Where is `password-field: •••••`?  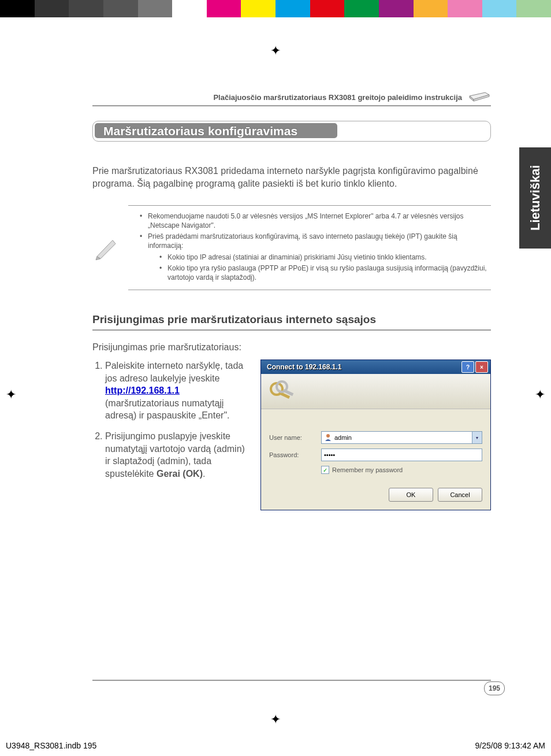
password-field: ••••• is located at coordinates (402, 455).